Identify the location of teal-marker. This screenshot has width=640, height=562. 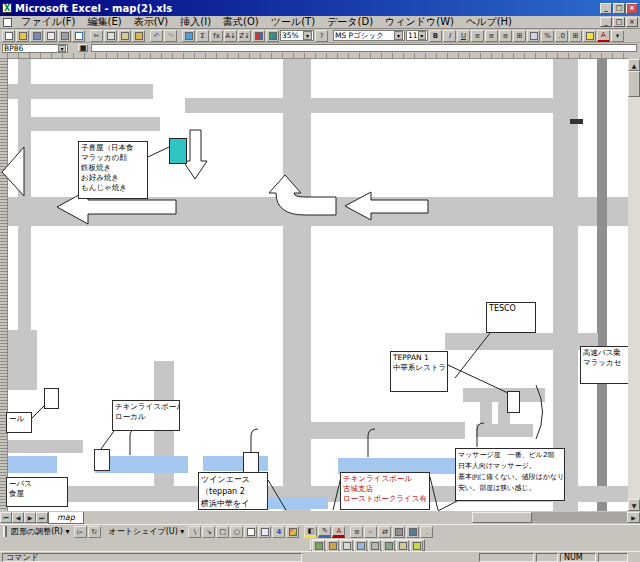
(178, 151).